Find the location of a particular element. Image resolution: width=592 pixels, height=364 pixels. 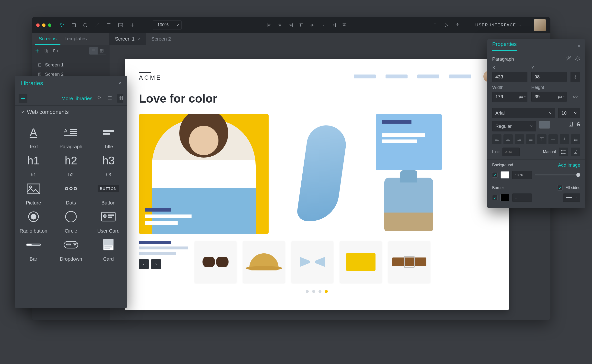

width-unit-dropdown: px is located at coordinates (523, 97).